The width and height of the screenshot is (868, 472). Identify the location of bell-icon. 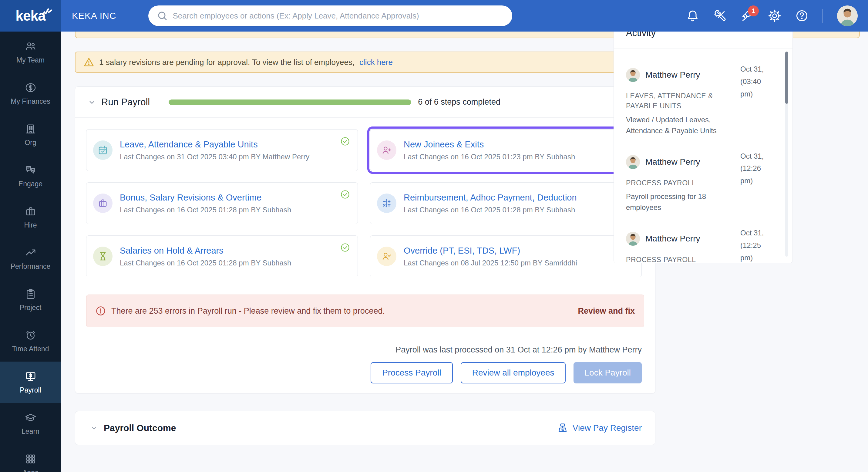
(693, 16).